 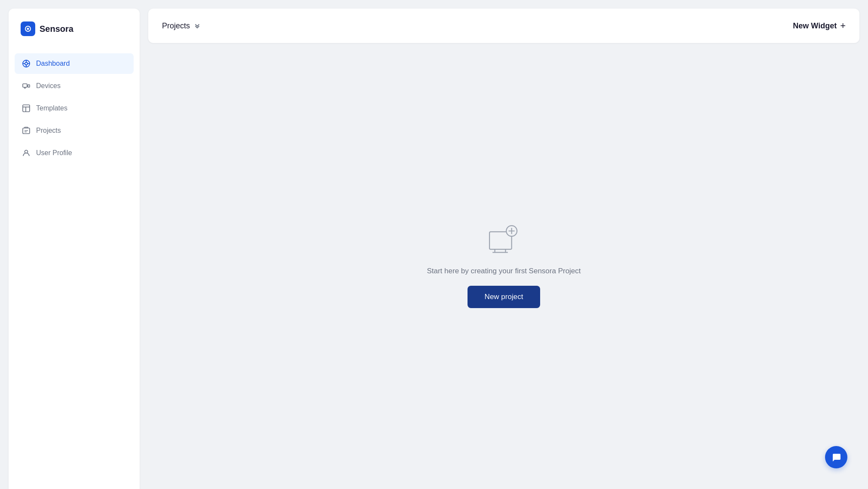 I want to click on projects-chevron-icon, so click(x=197, y=26).